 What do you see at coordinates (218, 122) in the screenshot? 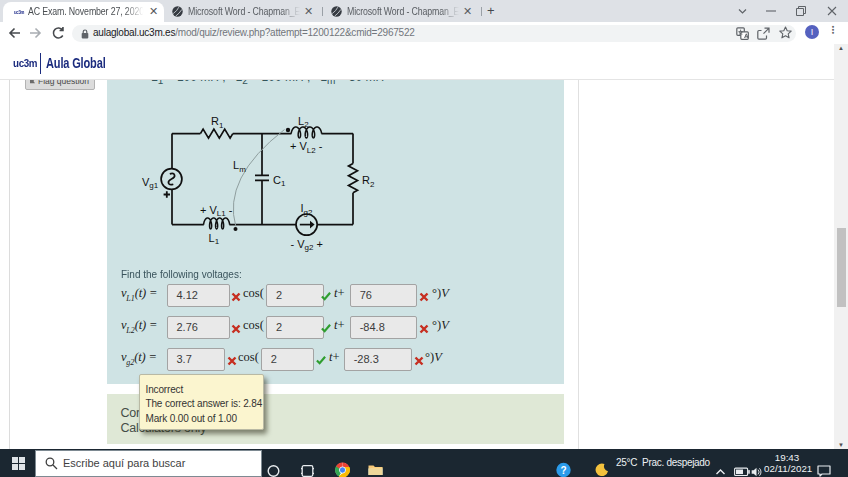
I see `svg-text: R1` at bounding box center [218, 122].